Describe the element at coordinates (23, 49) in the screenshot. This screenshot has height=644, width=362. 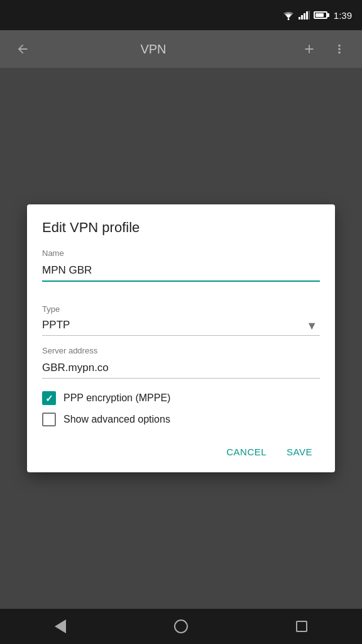
I see `back-button` at that location.